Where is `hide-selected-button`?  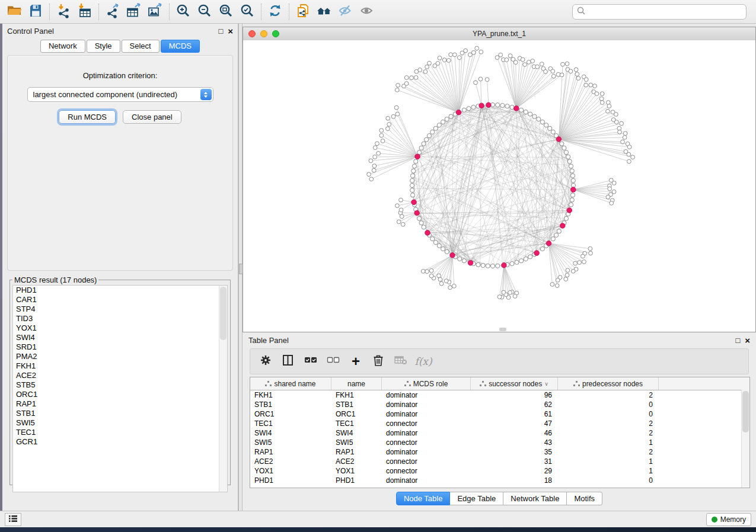
hide-selected-button is located at coordinates (346, 12).